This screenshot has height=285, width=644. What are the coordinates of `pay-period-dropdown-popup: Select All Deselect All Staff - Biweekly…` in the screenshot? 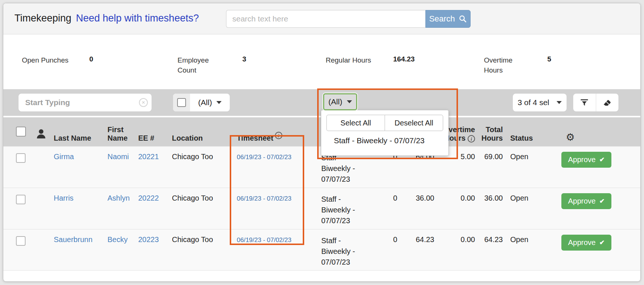 It's located at (385, 133).